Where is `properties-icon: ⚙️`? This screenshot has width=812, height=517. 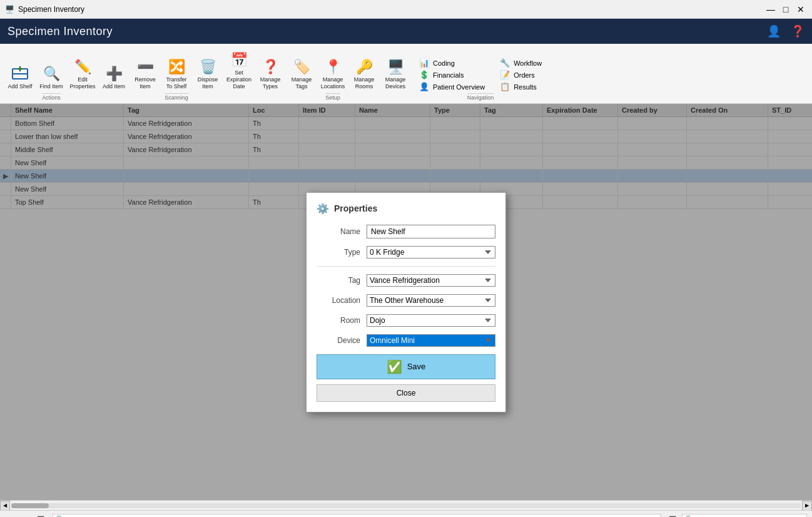 properties-icon: ⚙️ is located at coordinates (323, 209).